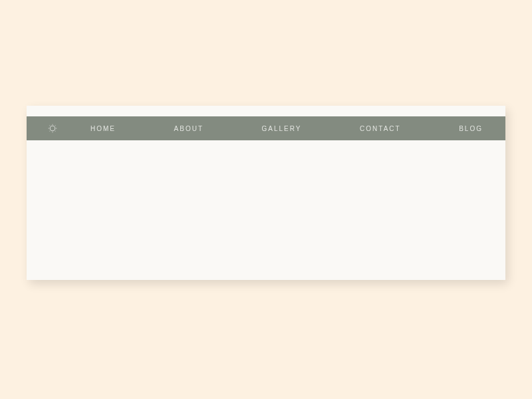 The height and width of the screenshot is (399, 532). What do you see at coordinates (471, 129) in the screenshot?
I see `nav-blog: BLOG` at bounding box center [471, 129].